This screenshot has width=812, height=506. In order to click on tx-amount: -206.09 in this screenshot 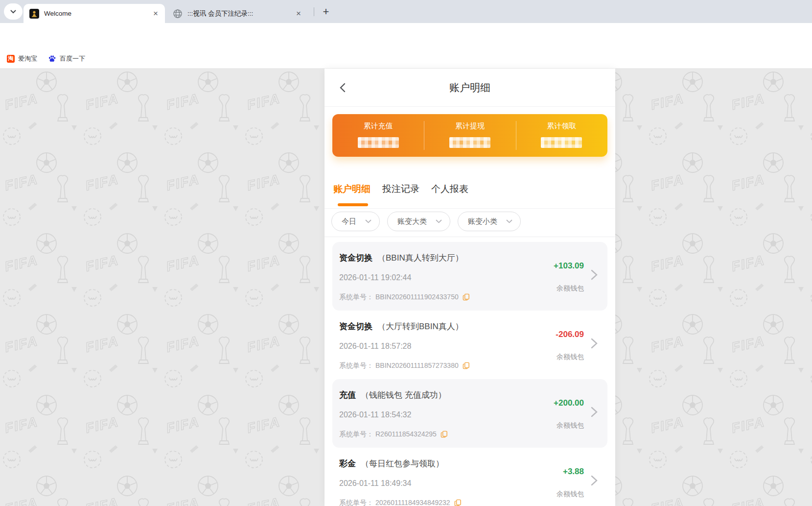, I will do `click(570, 335)`.